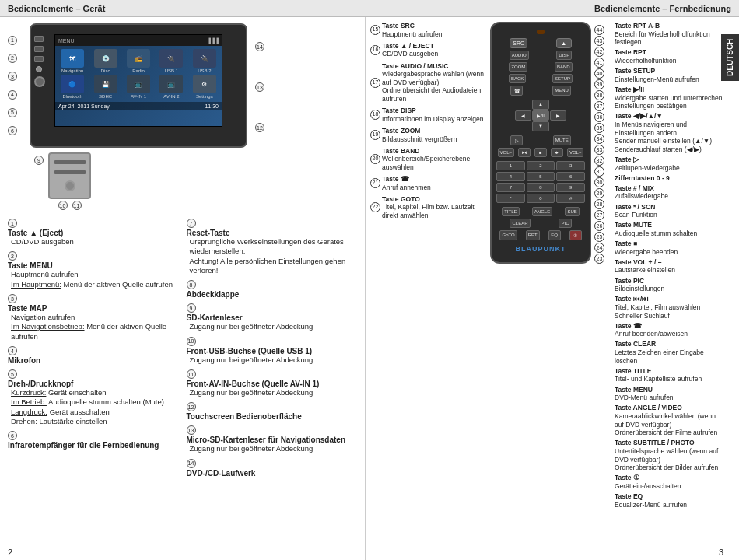  What do you see at coordinates (562, 90) in the screenshot?
I see `menu-button-remote: MENU` at bounding box center [562, 90].